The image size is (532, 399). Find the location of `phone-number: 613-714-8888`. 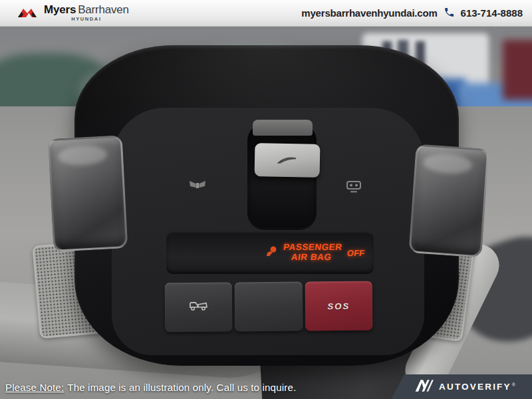

phone-number: 613-714-8888 is located at coordinates (492, 13).